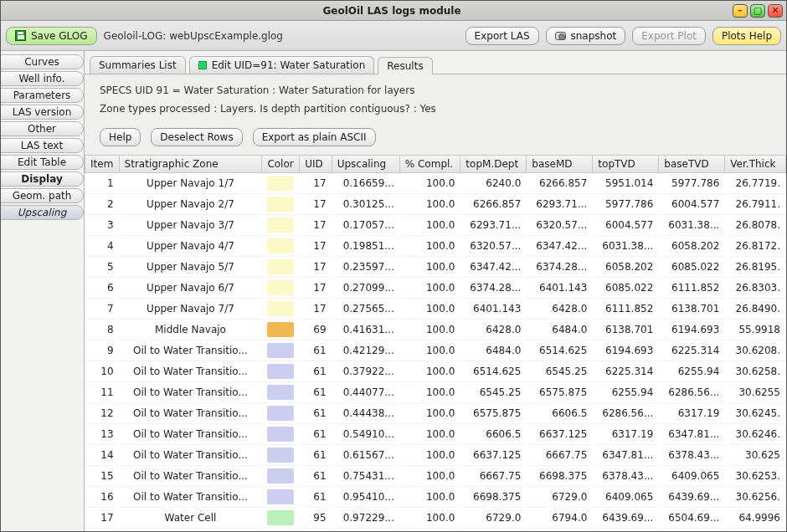 Image resolution: width=787 pixels, height=532 pixels. What do you see at coordinates (755, 164) in the screenshot?
I see `column-header: Ver.Thick` at bounding box center [755, 164].